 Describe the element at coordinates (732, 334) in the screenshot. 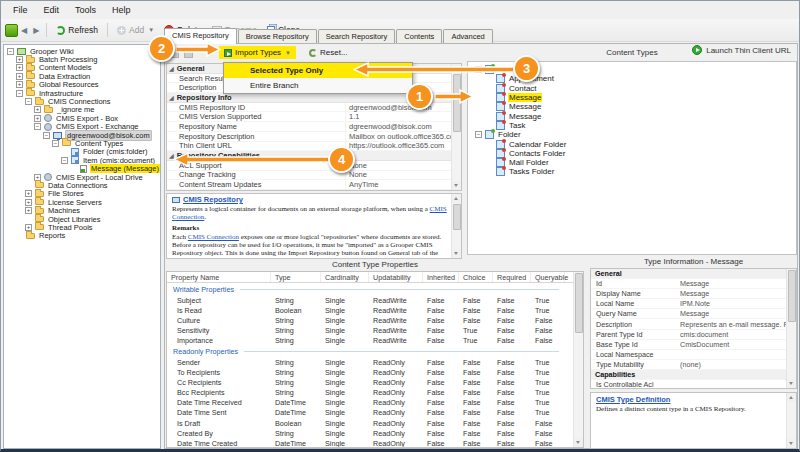

I see `type-info-value: cmis:document` at that location.